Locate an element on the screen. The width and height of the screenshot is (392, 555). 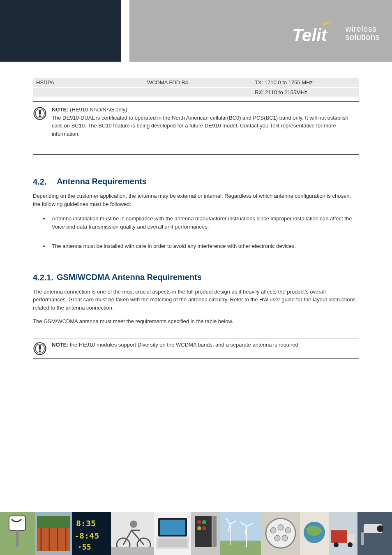
note-body-1: NOTE: (HE910-NAD/NAG only) The DE910-DUA… is located at coordinates (205, 122).